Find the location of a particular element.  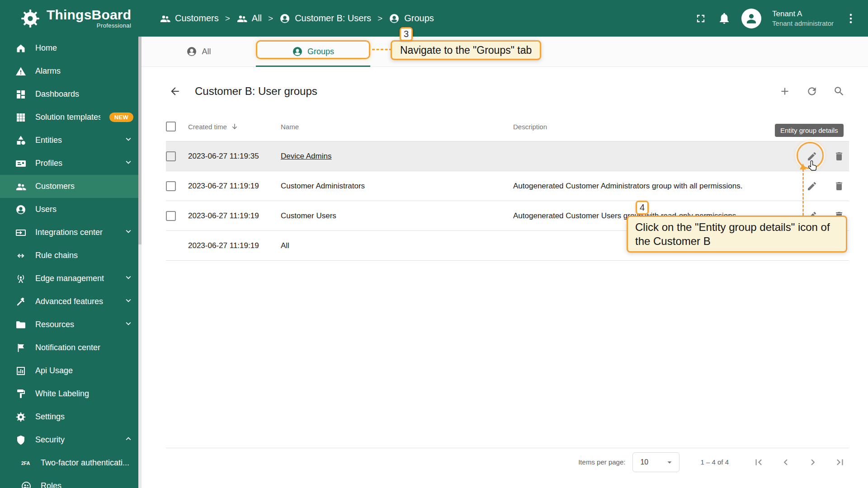

tab-all: All is located at coordinates (199, 52).